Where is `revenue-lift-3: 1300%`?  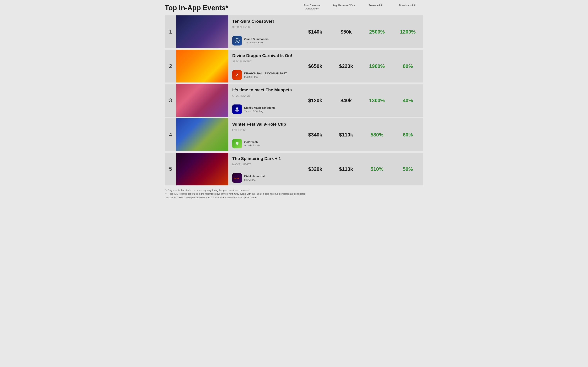
revenue-lift-3: 1300% is located at coordinates (377, 100).